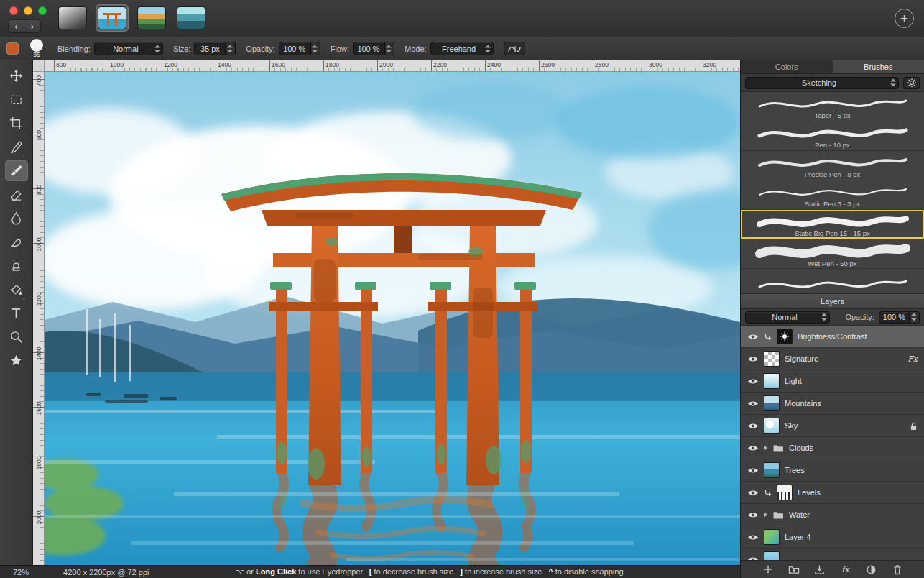 The image size is (924, 578). I want to click on color-swatch, so click(13, 49).